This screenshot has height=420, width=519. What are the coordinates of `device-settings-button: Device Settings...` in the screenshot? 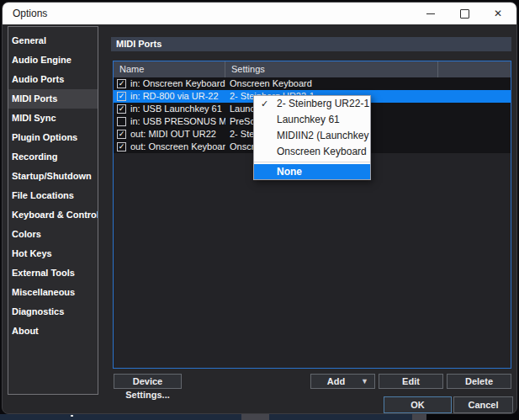 It's located at (148, 381).